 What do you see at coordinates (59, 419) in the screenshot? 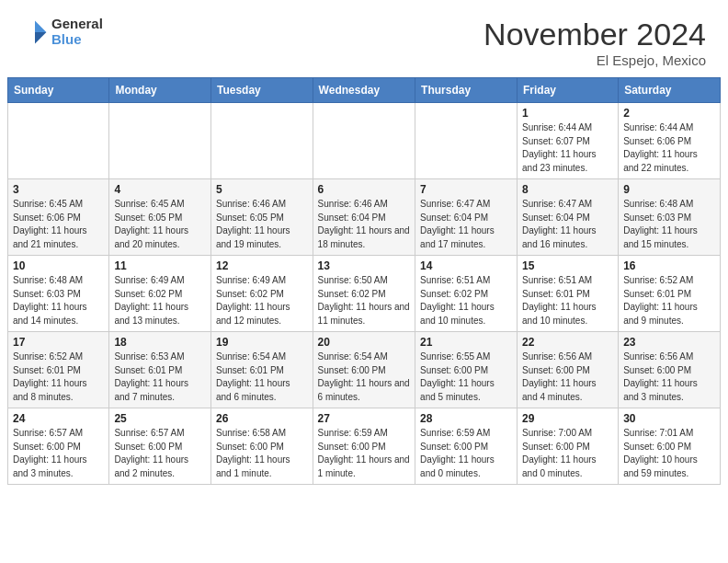
I see `day-number: 24` at bounding box center [59, 419].